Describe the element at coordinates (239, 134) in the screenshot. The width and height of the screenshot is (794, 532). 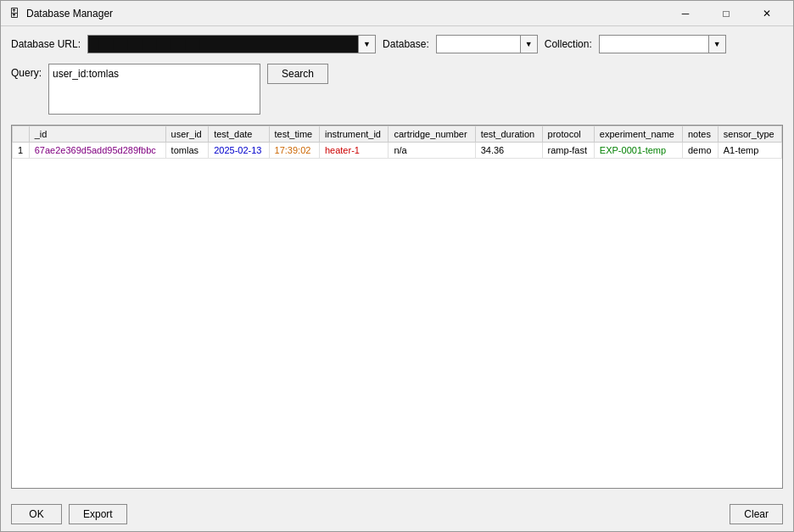
I see `col-testdate: test_date` at that location.